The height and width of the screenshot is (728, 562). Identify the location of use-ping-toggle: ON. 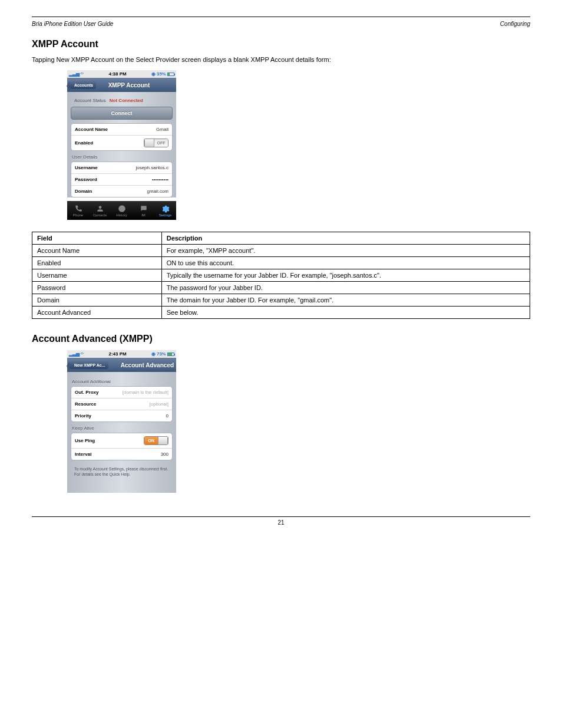
(156, 441).